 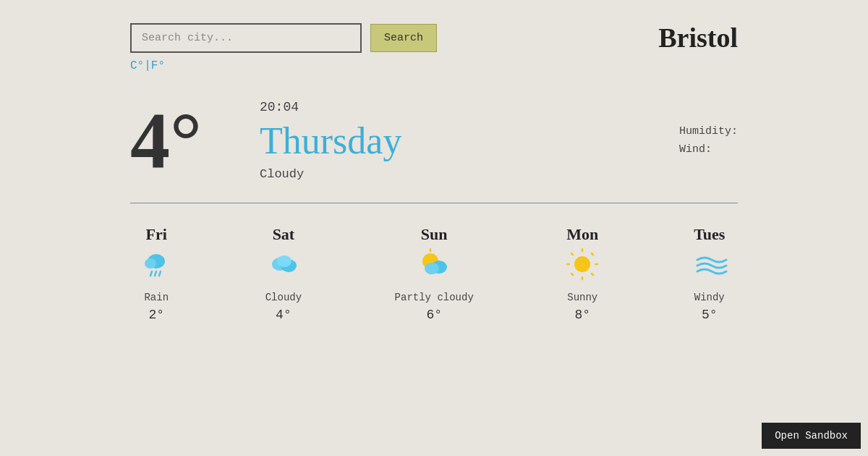 I want to click on temp-toggle: C° | F°, so click(x=434, y=66).